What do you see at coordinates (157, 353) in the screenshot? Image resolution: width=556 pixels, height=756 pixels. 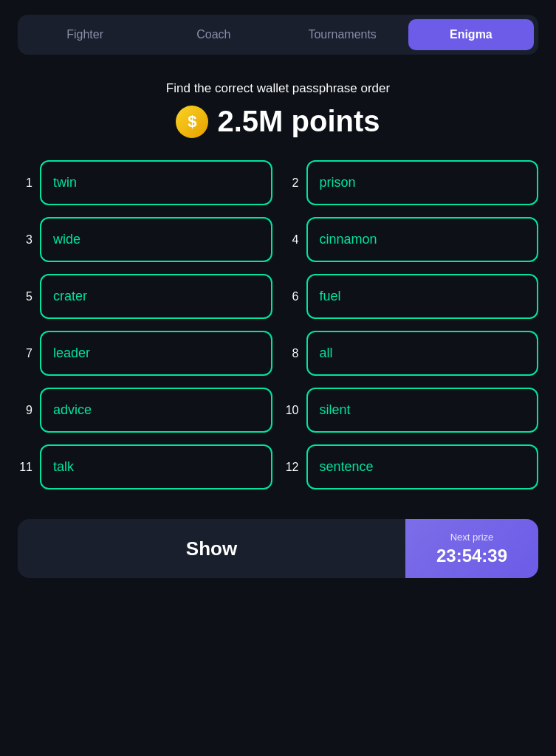 I see `word-box-7: leader` at bounding box center [157, 353].